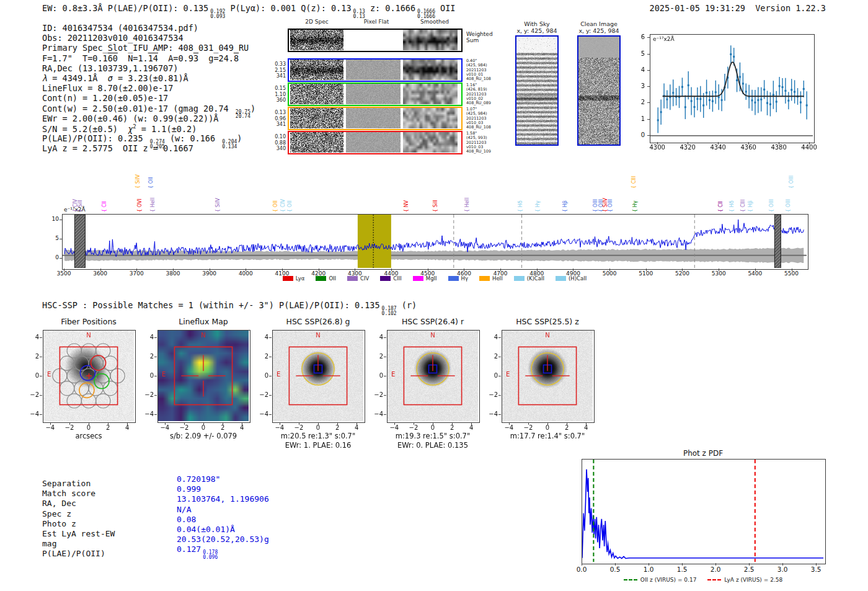  What do you see at coordinates (639, 53) in the screenshot?
I see `linefit-y-tick-label: 5` at bounding box center [639, 53].